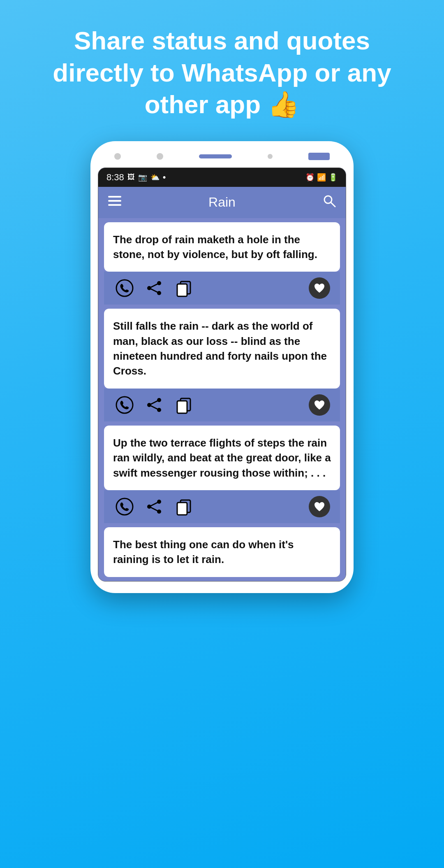  What do you see at coordinates (118, 156) in the screenshot?
I see `phone-dot-left` at bounding box center [118, 156].